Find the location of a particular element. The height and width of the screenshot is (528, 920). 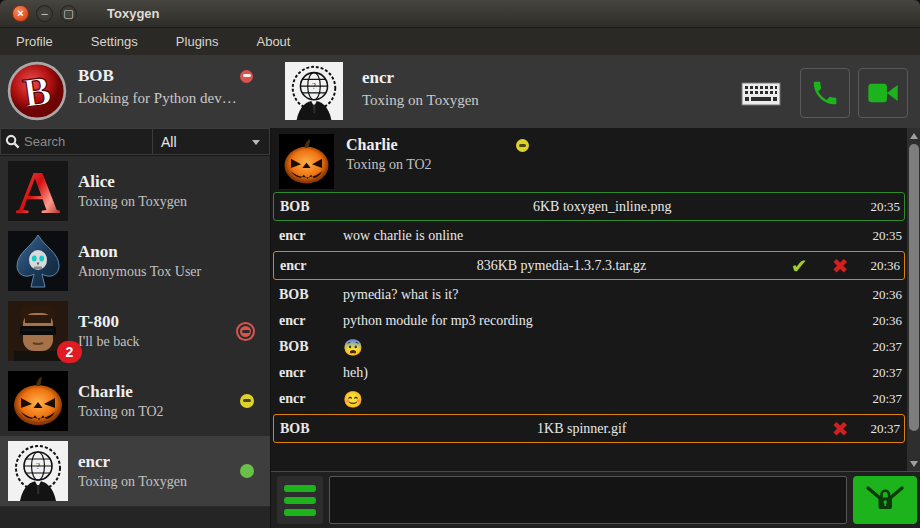

contact-status-message: Toxing on TO2 is located at coordinates (159, 412).